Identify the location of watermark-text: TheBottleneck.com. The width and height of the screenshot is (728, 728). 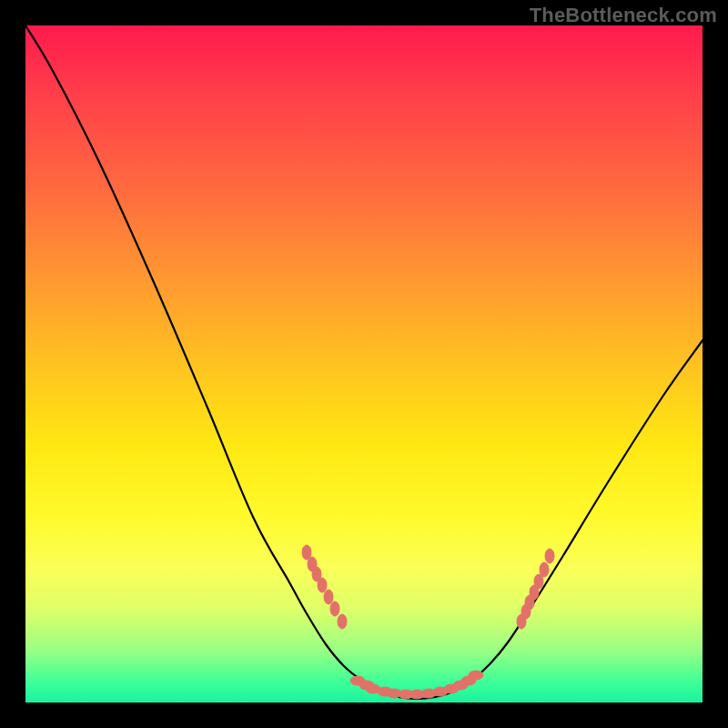
(623, 15).